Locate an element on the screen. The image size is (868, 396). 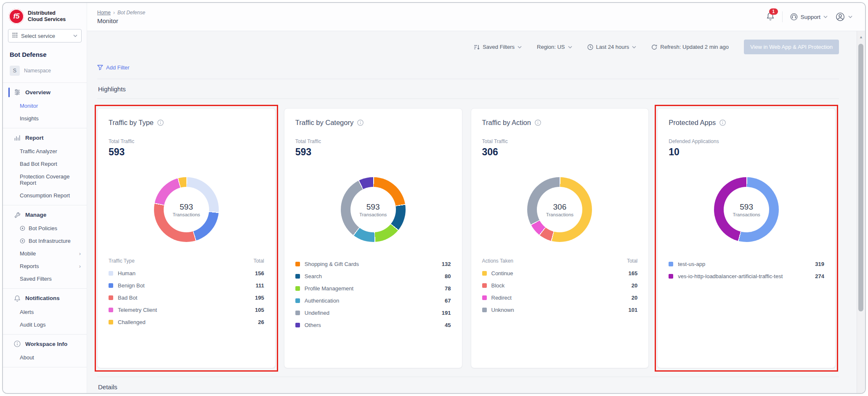
namespace-row: S Namespace is located at coordinates (45, 73).